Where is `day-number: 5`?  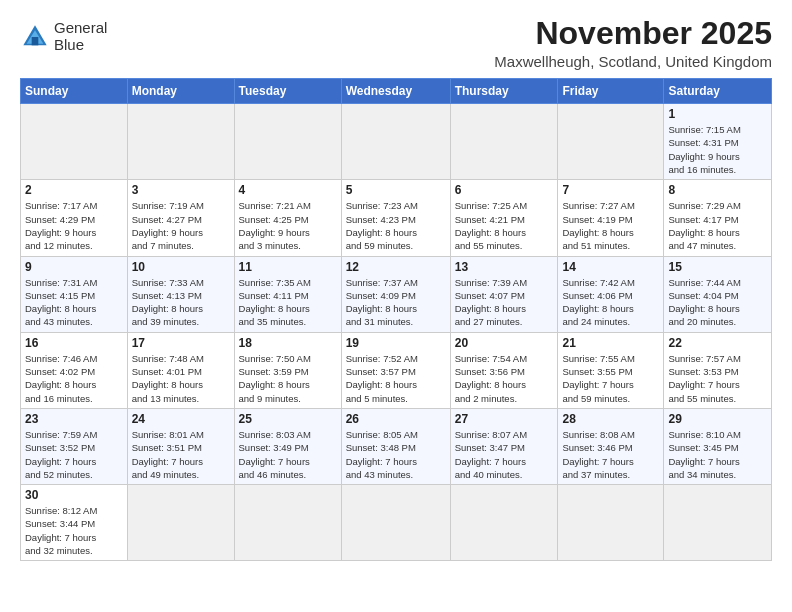 day-number: 5 is located at coordinates (396, 190).